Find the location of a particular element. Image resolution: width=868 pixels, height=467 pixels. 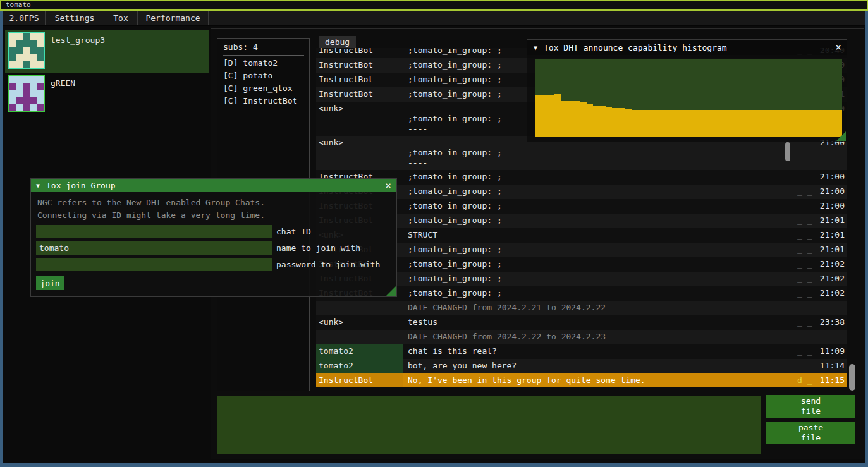

chat-scrollbar-thumb is located at coordinates (852, 377).